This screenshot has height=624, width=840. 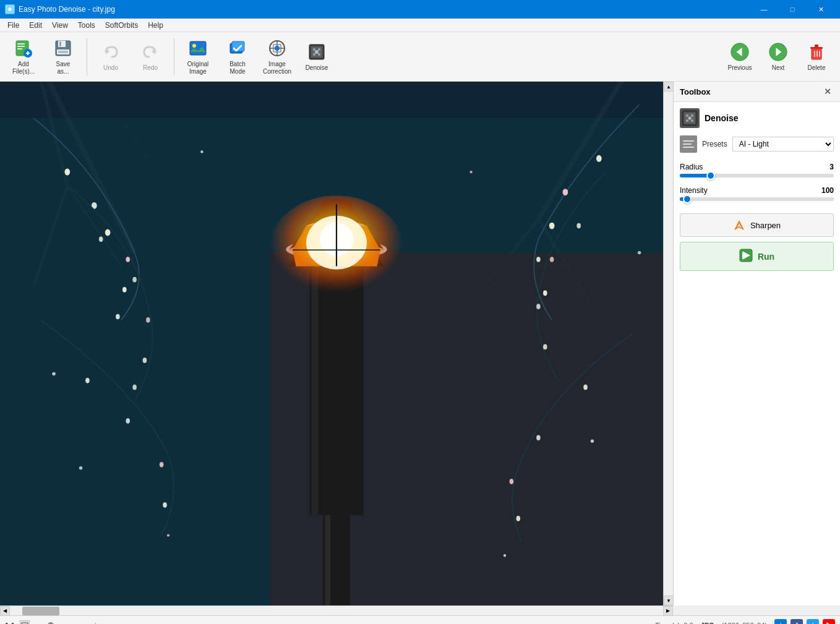 What do you see at coordinates (692, 167) in the screenshot?
I see `radius-label: Radius` at bounding box center [692, 167].